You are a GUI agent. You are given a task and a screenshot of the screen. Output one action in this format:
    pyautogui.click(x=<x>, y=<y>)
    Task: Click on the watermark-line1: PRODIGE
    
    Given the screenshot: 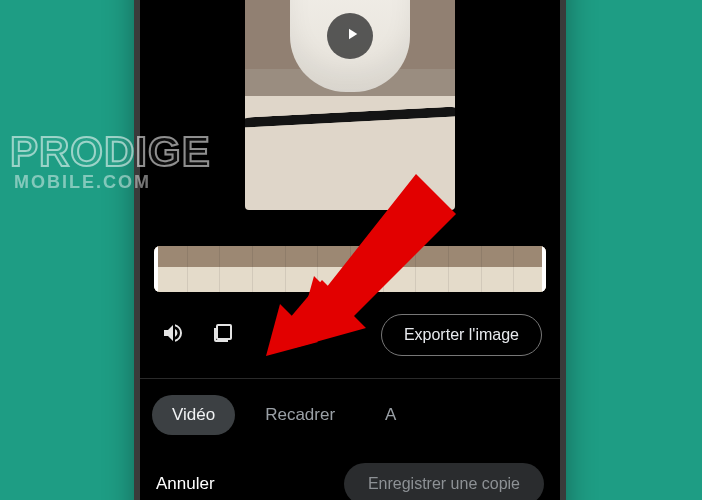 What is the action you would take?
    pyautogui.click(x=110, y=152)
    